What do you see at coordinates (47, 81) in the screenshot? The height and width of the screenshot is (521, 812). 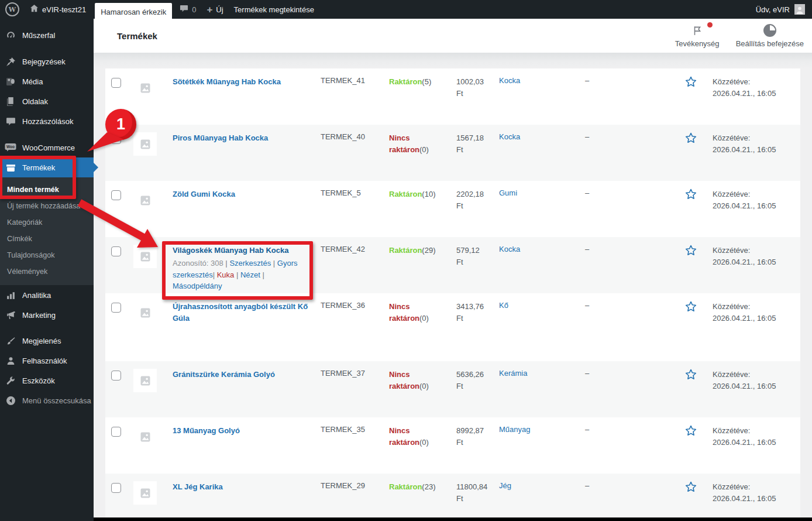 I see `sidebar-item-media: Média` at bounding box center [47, 81].